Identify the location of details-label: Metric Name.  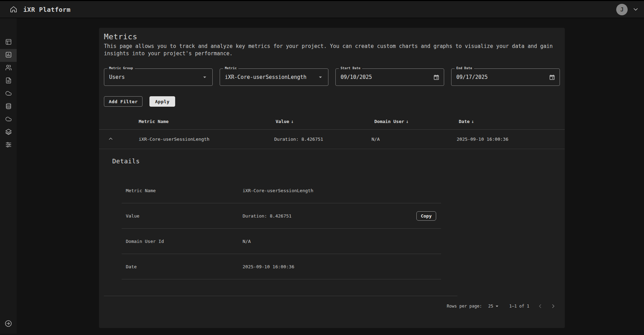
(182, 190).